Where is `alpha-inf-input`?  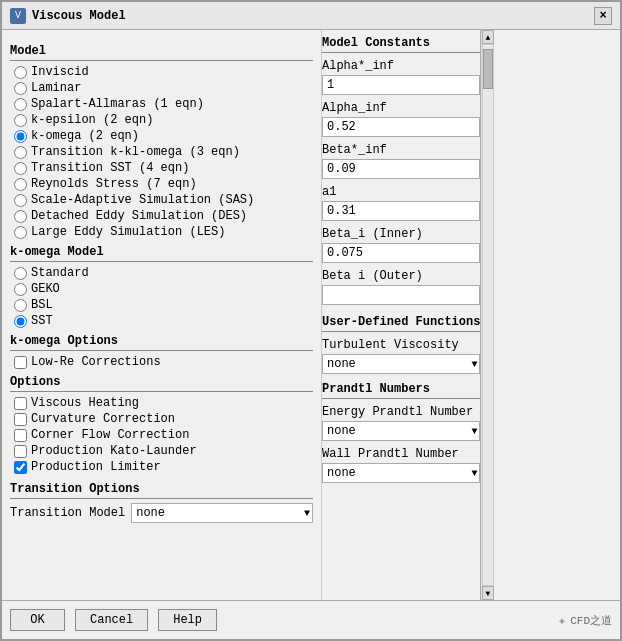
alpha-inf-input is located at coordinates (401, 127).